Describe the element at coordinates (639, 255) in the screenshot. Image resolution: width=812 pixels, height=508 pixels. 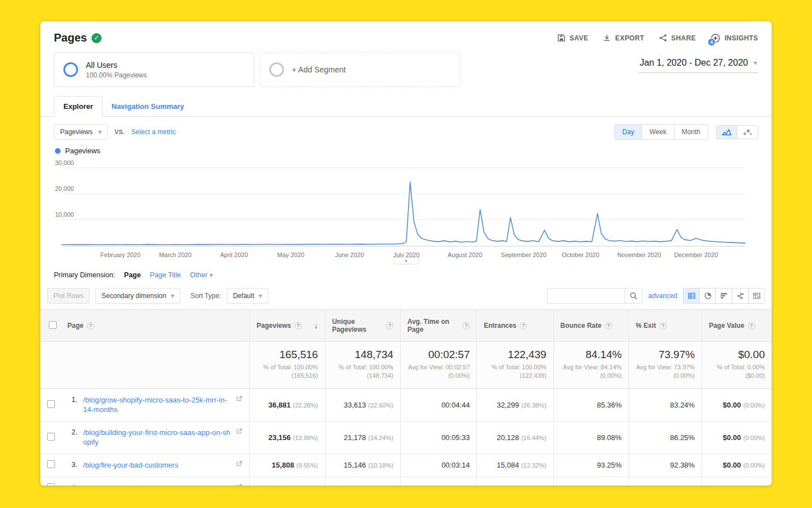
I see `svg-text: November 2020` at that location.